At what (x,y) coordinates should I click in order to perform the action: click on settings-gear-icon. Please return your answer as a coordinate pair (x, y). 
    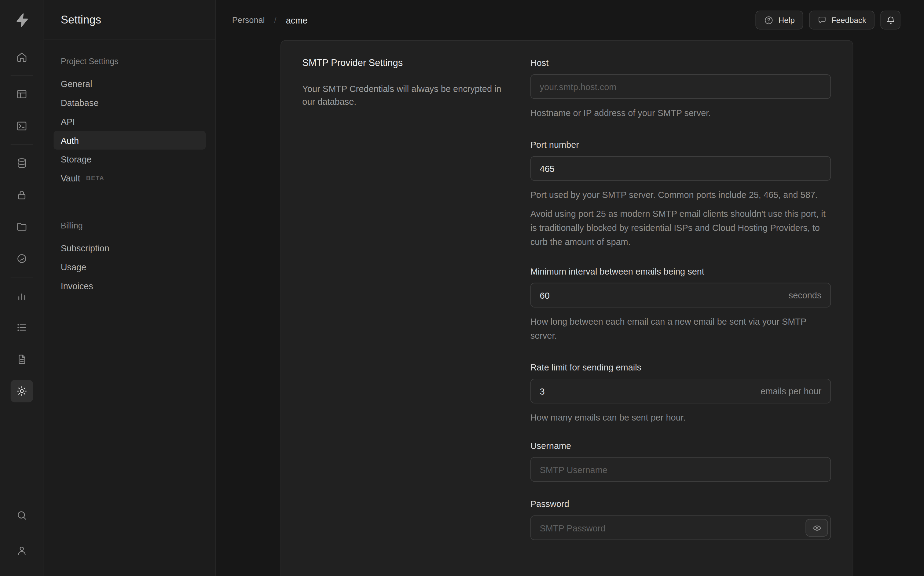
    Looking at the image, I should click on (22, 391).